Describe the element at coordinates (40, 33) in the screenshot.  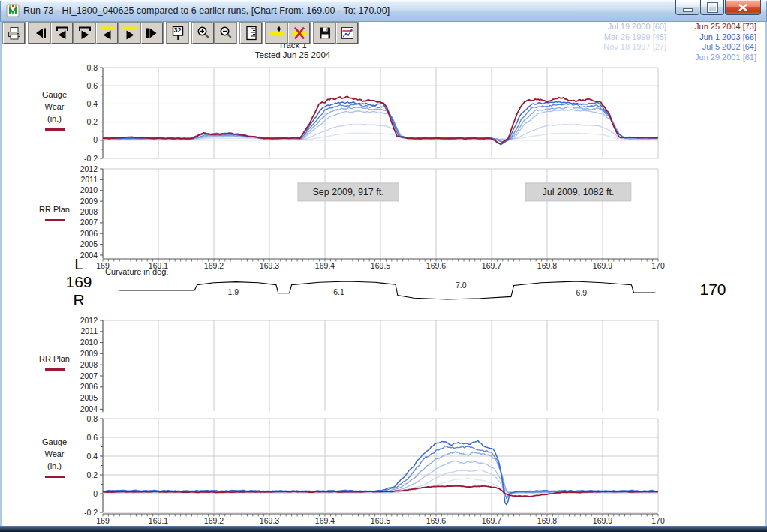
I see `step-back-icon` at that location.